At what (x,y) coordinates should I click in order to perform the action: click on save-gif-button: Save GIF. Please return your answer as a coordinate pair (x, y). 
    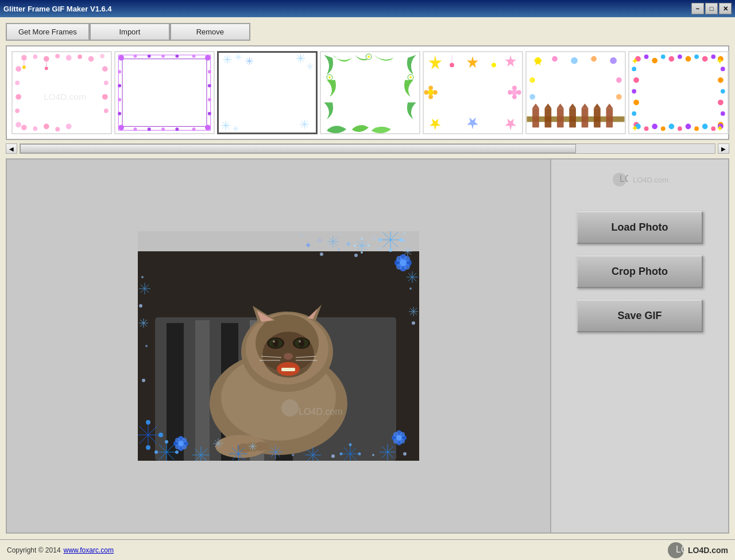
    Looking at the image, I should click on (640, 316).